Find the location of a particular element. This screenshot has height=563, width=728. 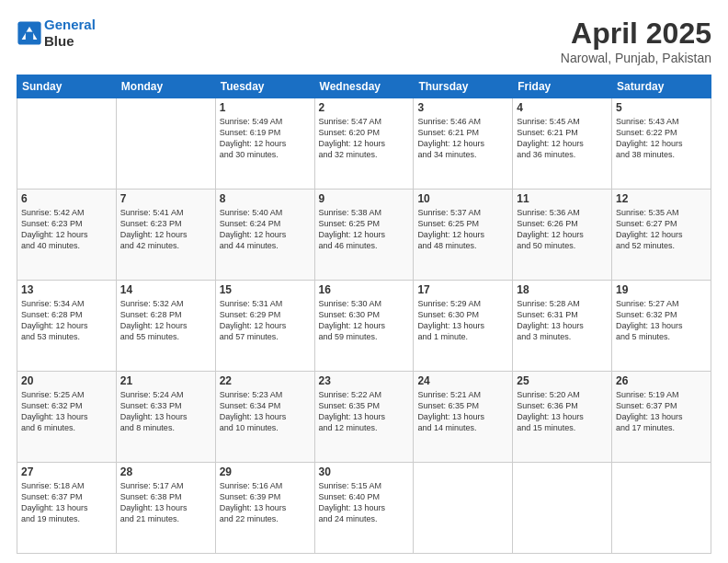

day-info: Sunrise: 5:27 AM Sunset: 6:32 PM Dayligh… is located at coordinates (662, 320).